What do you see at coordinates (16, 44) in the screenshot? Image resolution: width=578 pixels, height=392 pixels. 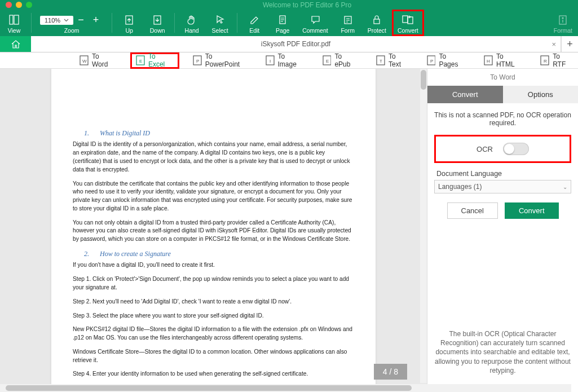 I see `home-button` at bounding box center [16, 44].